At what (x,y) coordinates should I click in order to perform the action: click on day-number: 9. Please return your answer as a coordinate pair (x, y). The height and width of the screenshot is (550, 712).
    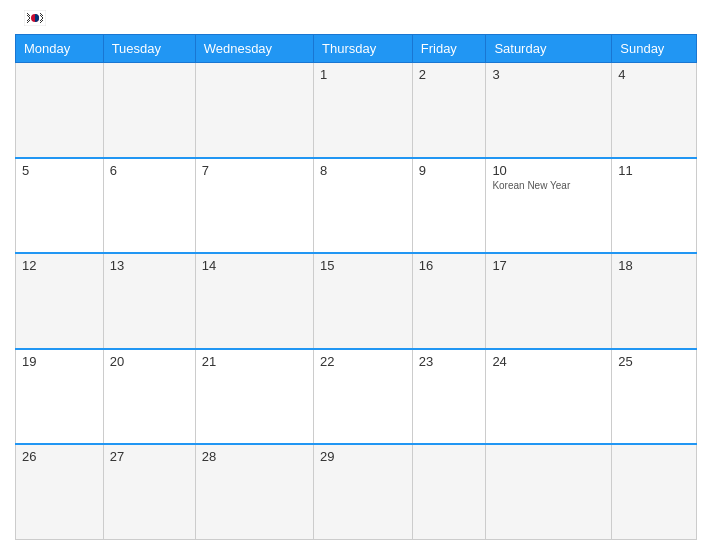
    Looking at the image, I should click on (450, 170).